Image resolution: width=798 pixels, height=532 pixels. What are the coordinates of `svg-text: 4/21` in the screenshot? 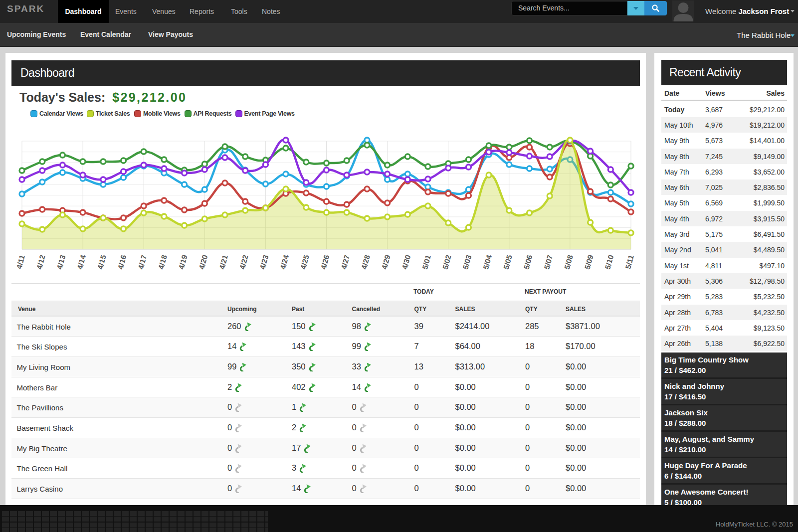 It's located at (223, 262).